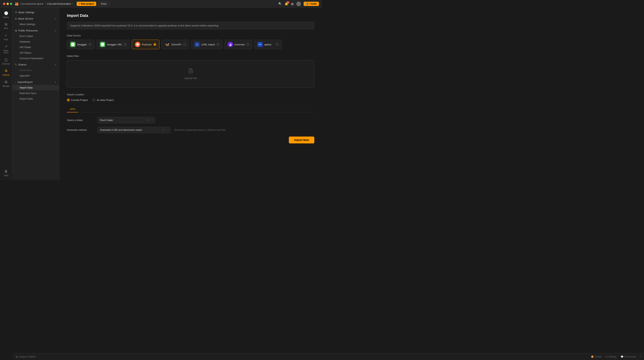 This screenshot has height=360, width=644. What do you see at coordinates (80, 120) in the screenshot?
I see `select-folder-label: Select a folder` at bounding box center [80, 120].